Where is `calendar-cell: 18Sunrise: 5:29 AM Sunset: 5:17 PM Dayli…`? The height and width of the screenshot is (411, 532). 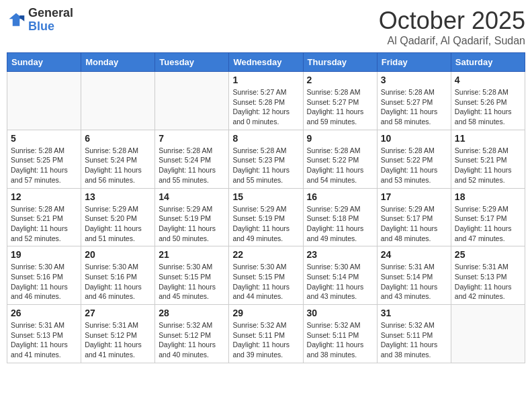 calendar-cell: 18Sunrise: 5:29 AM Sunset: 5:17 PM Dayli… is located at coordinates (488, 218).